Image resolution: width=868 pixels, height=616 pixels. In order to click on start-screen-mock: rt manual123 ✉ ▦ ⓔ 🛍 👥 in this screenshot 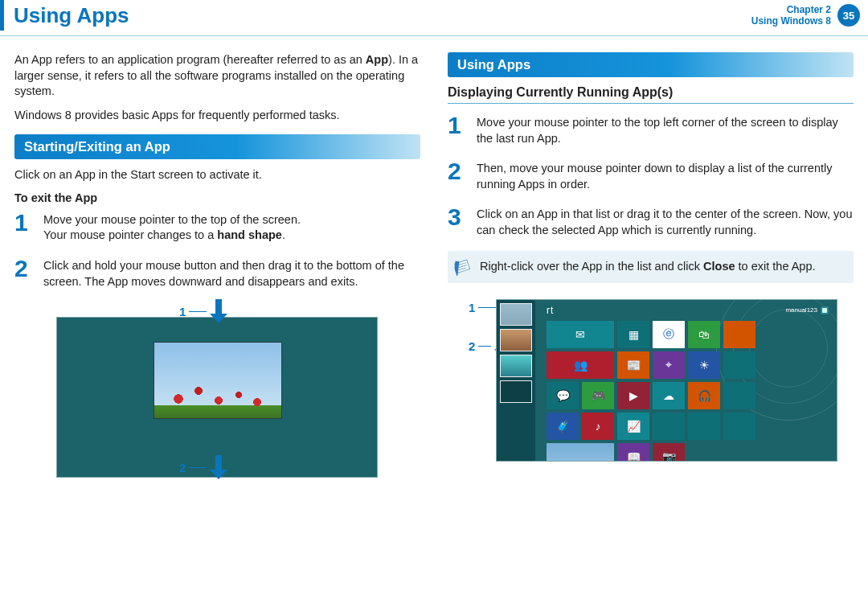, I will do `click(667, 380)`.